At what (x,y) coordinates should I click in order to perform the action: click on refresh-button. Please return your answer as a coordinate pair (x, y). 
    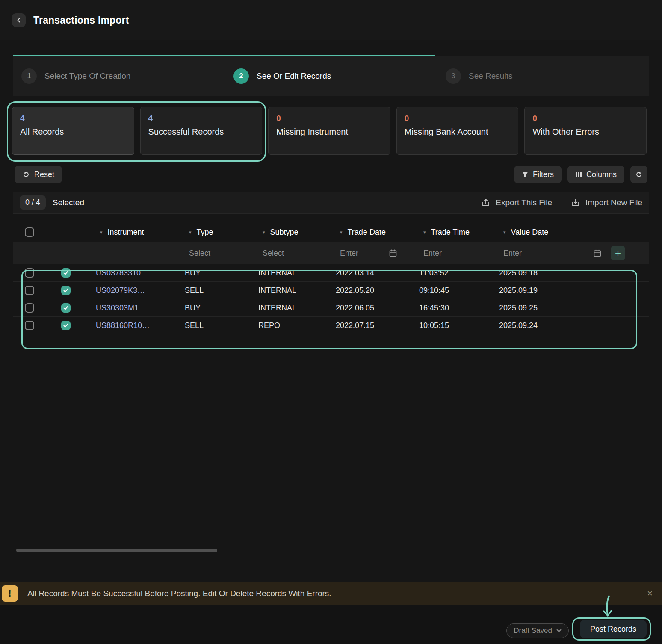
    Looking at the image, I should click on (639, 174).